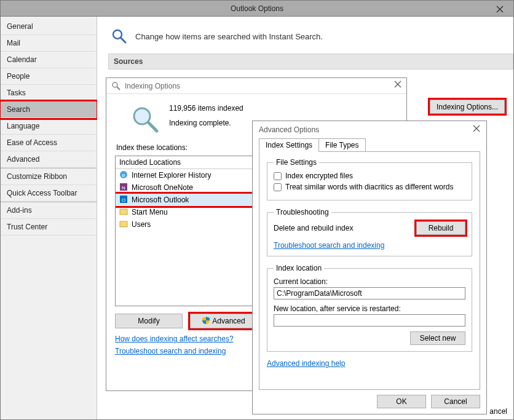 The height and width of the screenshot is (420, 514). Describe the element at coordinates (186, 224) in the screenshot. I see `location-row-users: Users` at that location.